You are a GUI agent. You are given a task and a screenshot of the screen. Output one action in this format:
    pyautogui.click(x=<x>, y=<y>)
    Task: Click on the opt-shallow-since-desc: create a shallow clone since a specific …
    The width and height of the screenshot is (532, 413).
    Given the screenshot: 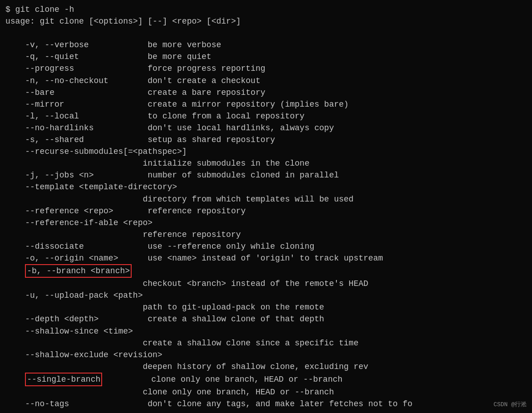 What is the action you would take?
    pyautogui.click(x=266, y=343)
    